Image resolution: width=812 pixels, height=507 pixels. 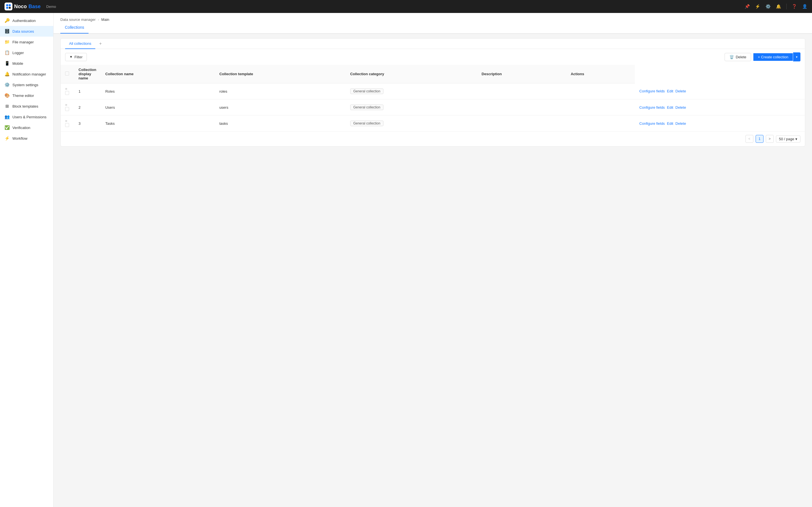 What do you see at coordinates (681, 123) in the screenshot?
I see `delete-link-3: Delete` at bounding box center [681, 123].